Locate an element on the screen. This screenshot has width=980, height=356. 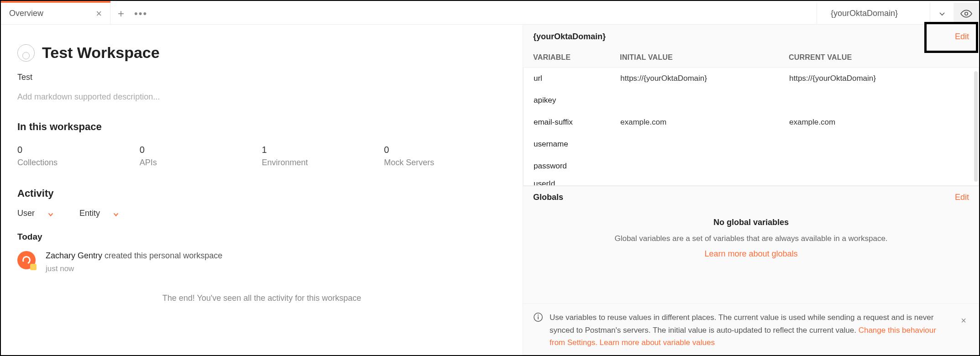
var-initial: https://{yourOktaDomain} is located at coordinates (705, 79).